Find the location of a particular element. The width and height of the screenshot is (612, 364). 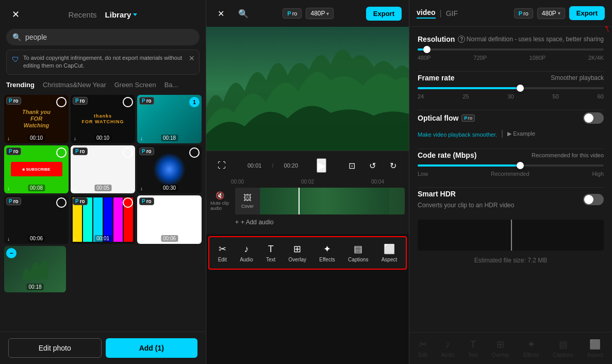

editor-header-center: Pro 480P ▾ is located at coordinates (308, 13).